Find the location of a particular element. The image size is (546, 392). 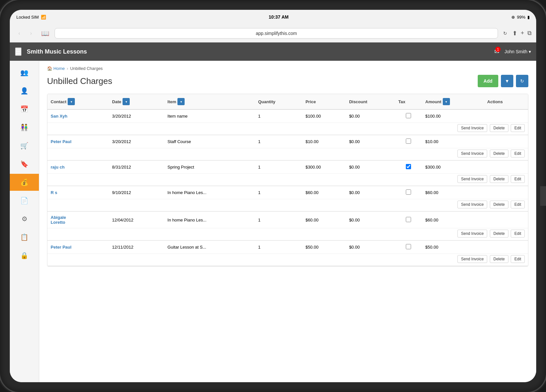

header-actions: Add ▼ ↻ is located at coordinates (503, 81).